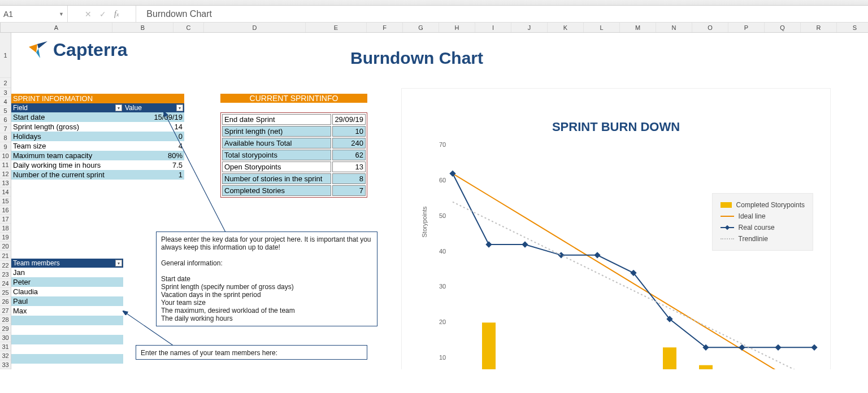 The image size is (868, 393). What do you see at coordinates (349, 155) in the screenshot?
I see `cell: 62` at bounding box center [349, 155].